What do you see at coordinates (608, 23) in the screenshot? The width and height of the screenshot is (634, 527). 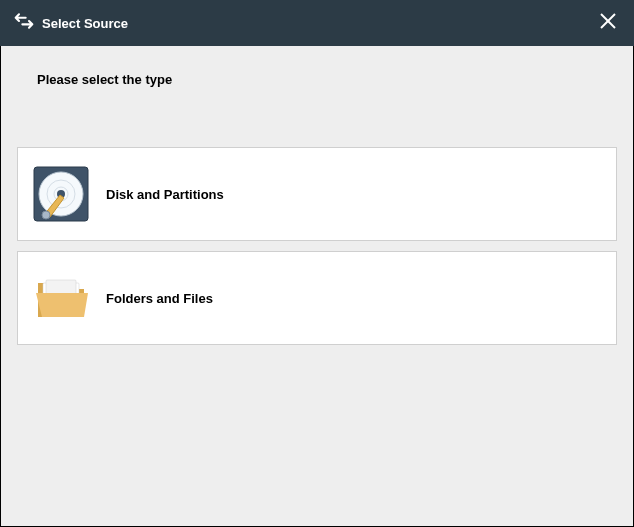 I see `close-button` at bounding box center [608, 23].